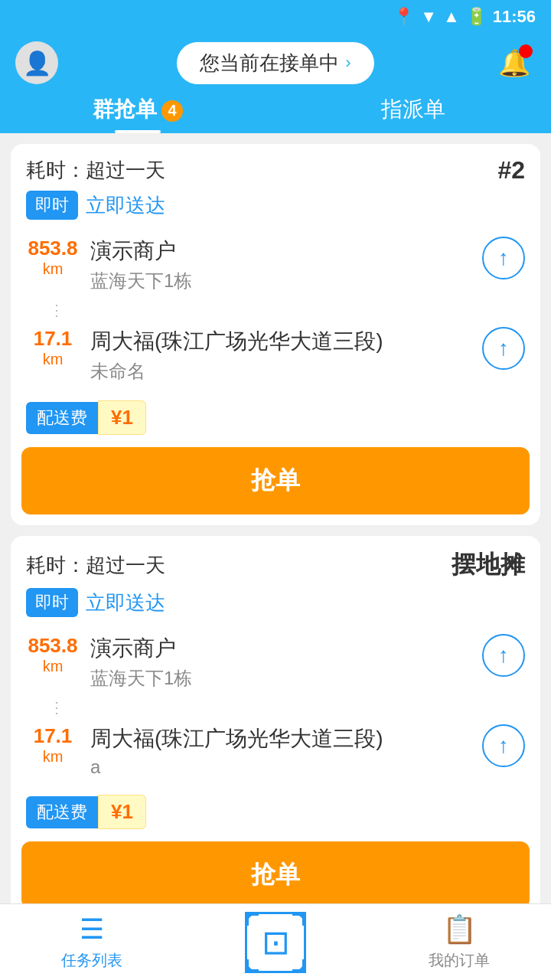  I want to click on scan-corner-tl, so click(252, 919).